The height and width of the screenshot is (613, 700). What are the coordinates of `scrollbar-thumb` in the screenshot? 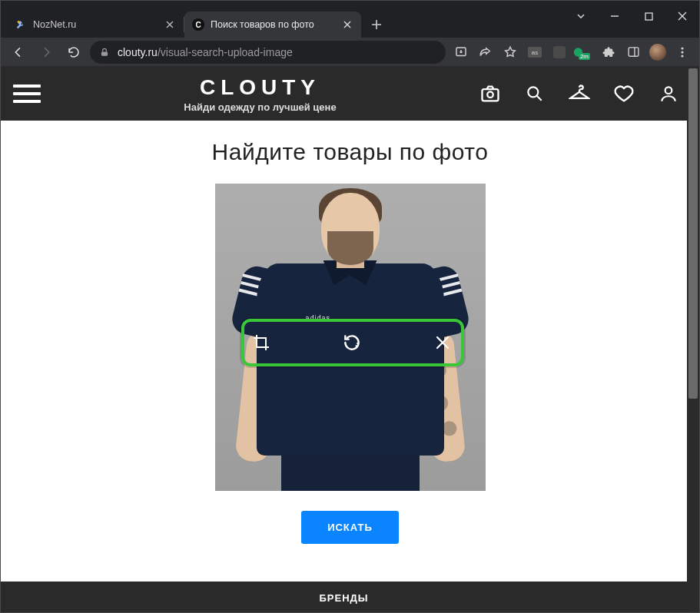 It's located at (693, 234).